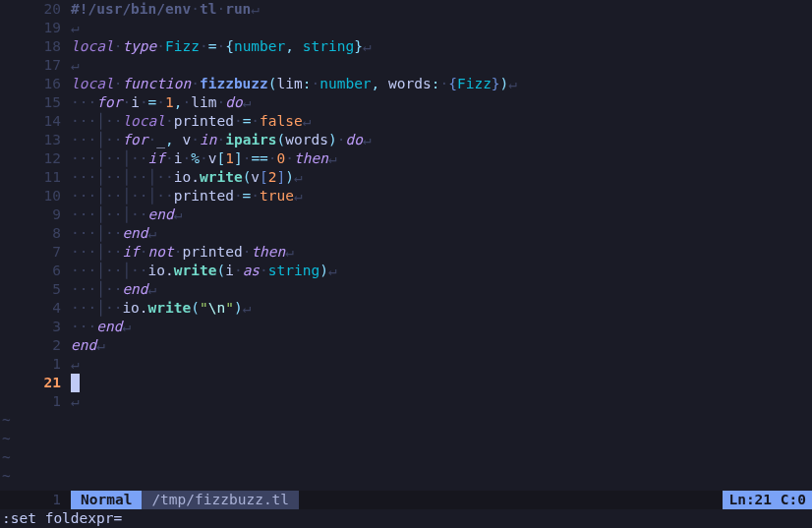 This screenshot has height=528, width=812. Describe the element at coordinates (406, 271) in the screenshot. I see `code-line: 6···│··│··io.write(i·as·string)↵` at that location.